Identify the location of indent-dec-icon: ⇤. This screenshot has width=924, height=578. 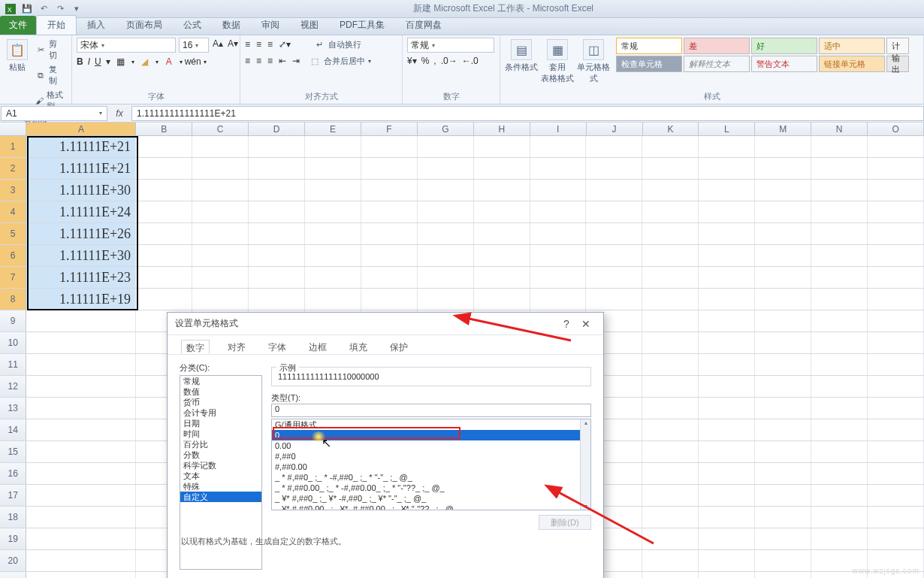
(282, 61).